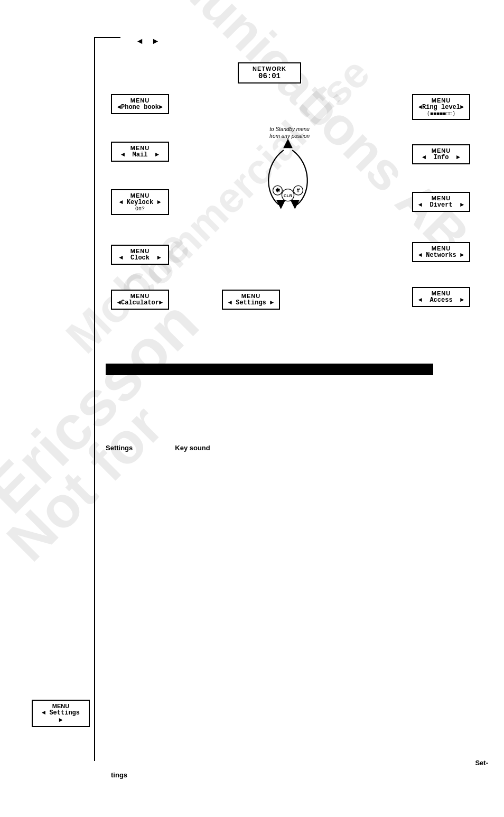 Image resolution: width=504 pixels, height=817 pixels. I want to click on svg-text: CLR, so click(288, 196).